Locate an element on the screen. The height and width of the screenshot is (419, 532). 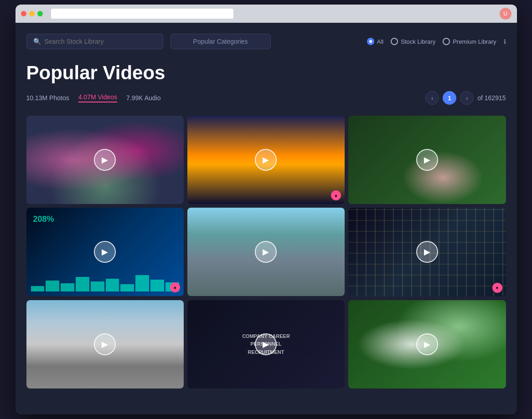
video-card-4: 208% ▶ ♦ is located at coordinates (105, 252).